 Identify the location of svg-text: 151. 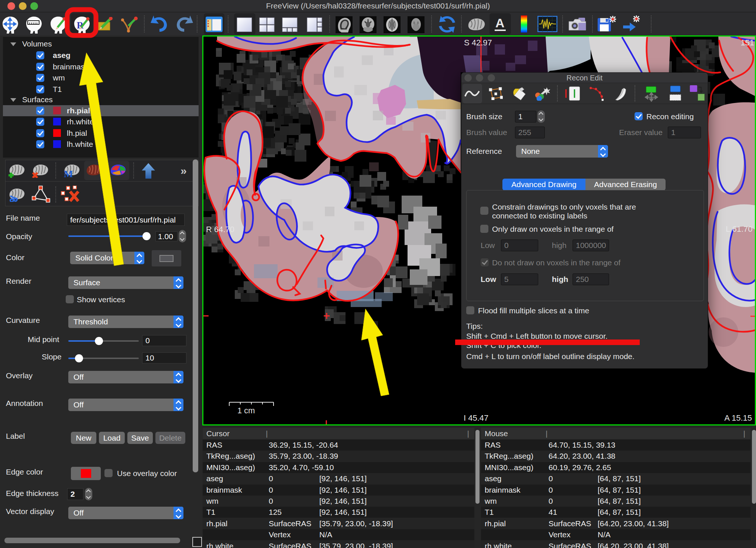
(747, 43).